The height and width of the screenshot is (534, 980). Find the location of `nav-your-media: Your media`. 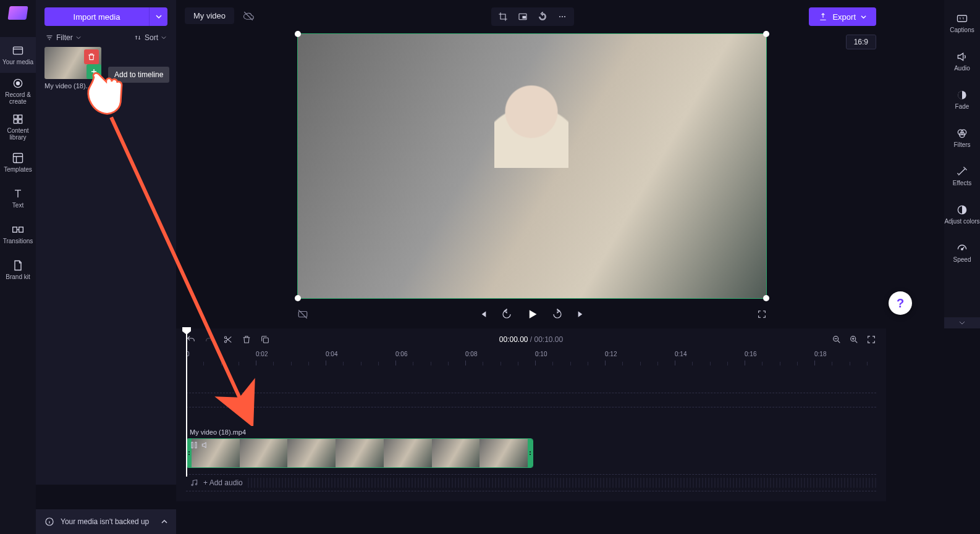

nav-your-media: Your media is located at coordinates (18, 55).